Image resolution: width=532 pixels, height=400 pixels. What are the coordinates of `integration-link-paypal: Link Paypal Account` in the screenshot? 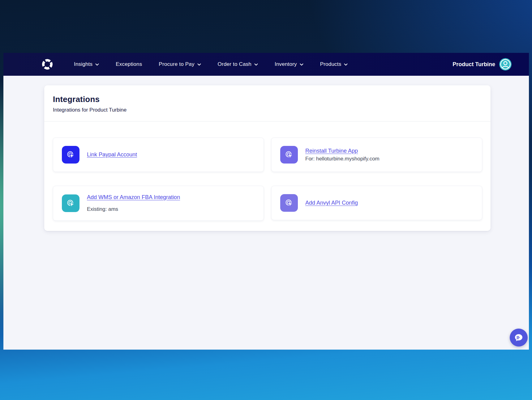 It's located at (112, 155).